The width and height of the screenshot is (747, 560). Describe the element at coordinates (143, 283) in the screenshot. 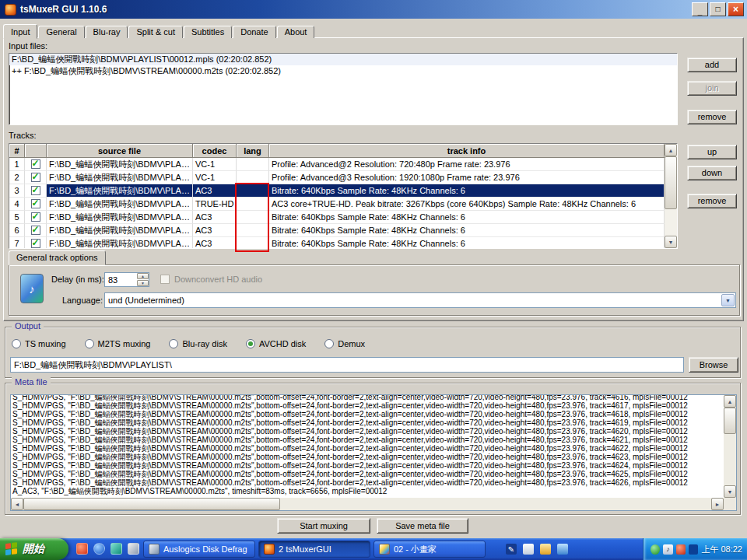

I see `spin-down-button: ▼` at that location.